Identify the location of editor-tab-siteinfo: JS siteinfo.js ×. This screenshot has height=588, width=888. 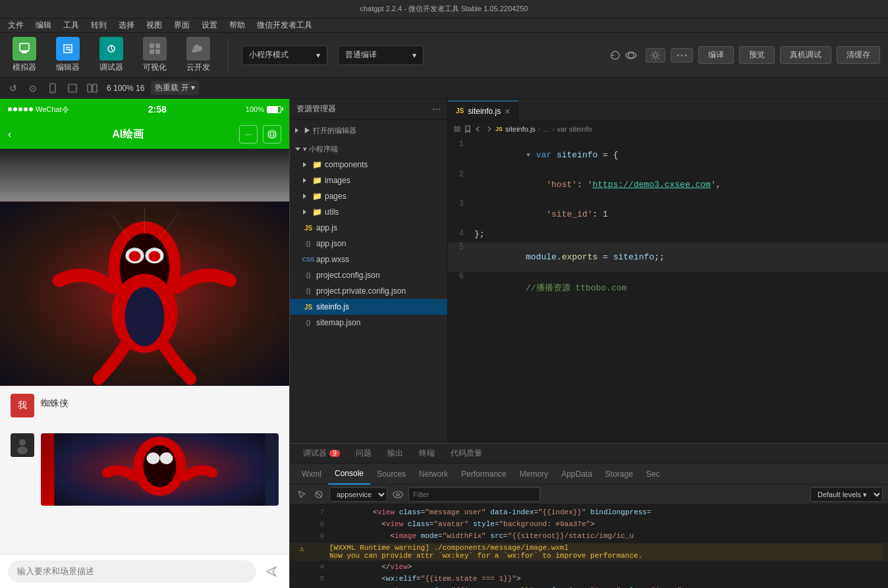
(484, 111).